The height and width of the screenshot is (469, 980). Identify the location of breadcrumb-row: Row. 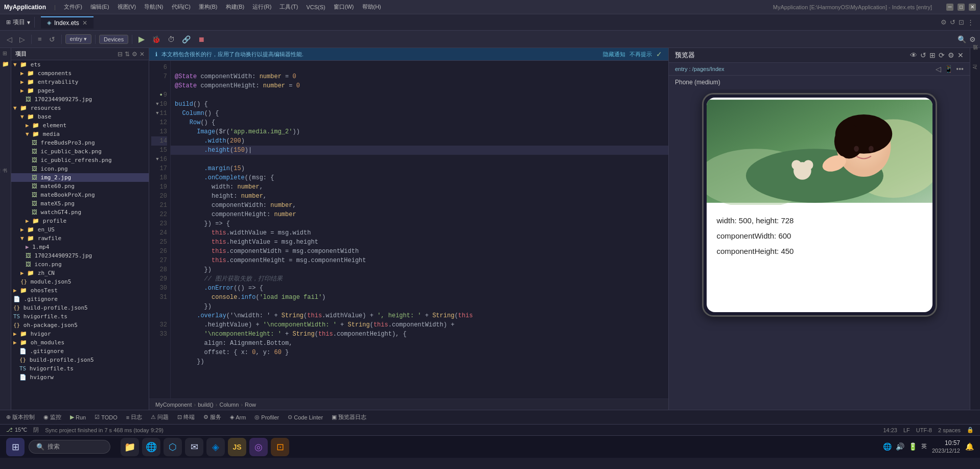
(250, 405).